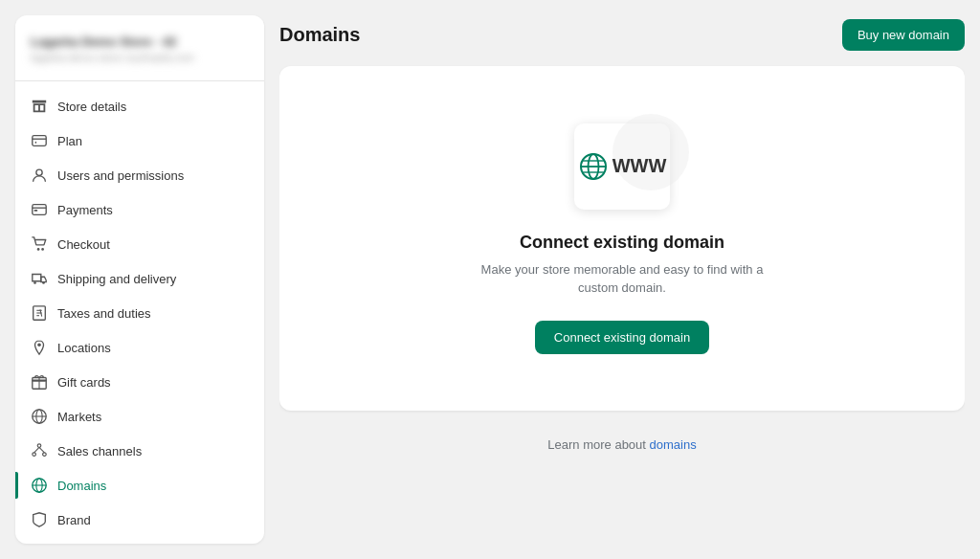 This screenshot has height=559, width=980. I want to click on sidebar-item-checkout: Checkout, so click(140, 244).